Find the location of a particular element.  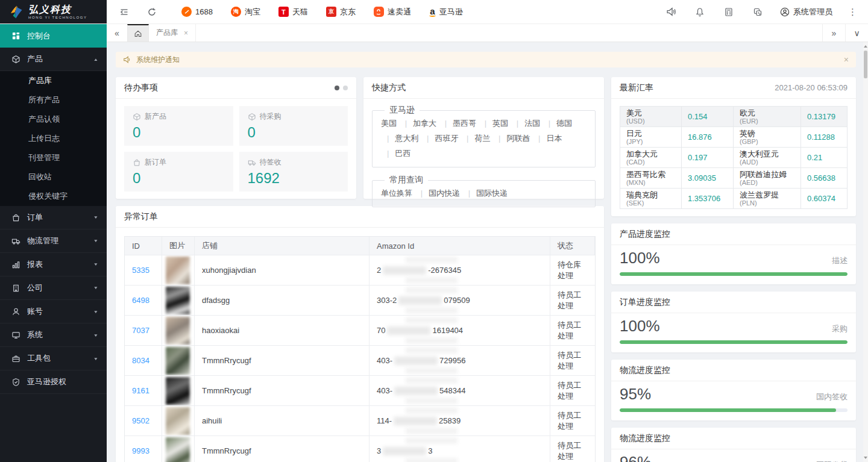

progress-card: 订单进度监控 100% 采购 is located at coordinates (734, 322).